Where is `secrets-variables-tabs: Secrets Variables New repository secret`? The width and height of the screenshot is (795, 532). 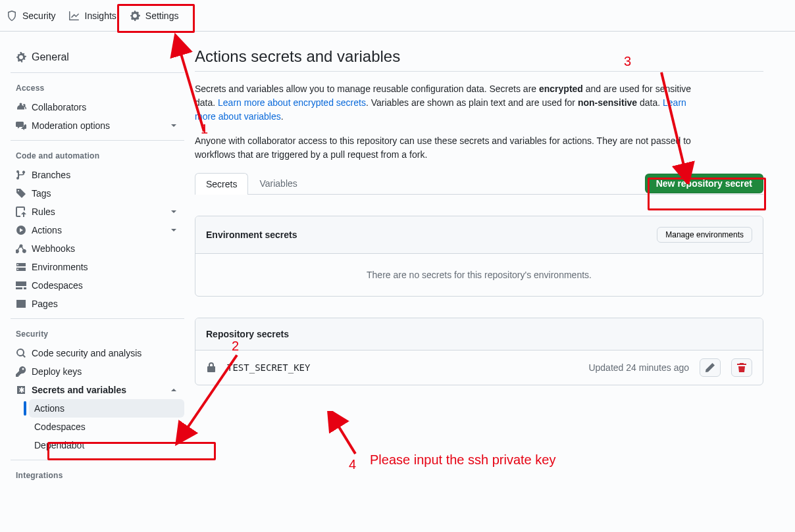 secrets-variables-tabs: Secrets Variables New repository secret is located at coordinates (479, 183).